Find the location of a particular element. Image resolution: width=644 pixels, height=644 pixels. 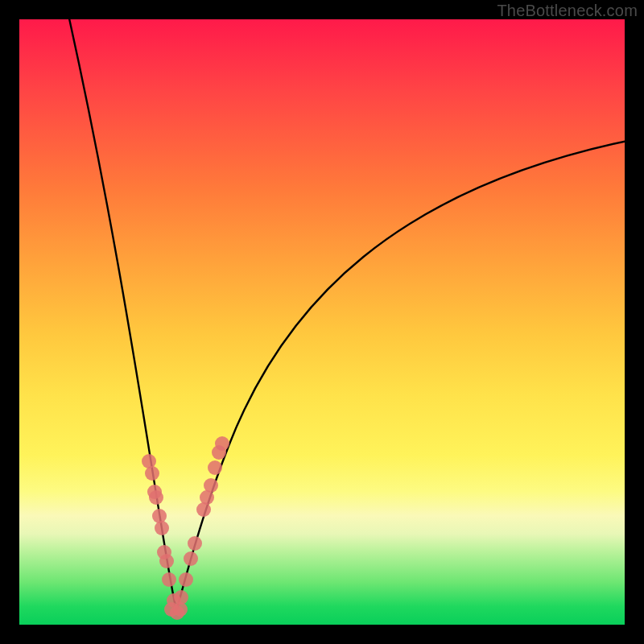

watermark-text: TheBottleneck.com is located at coordinates (567, 11).